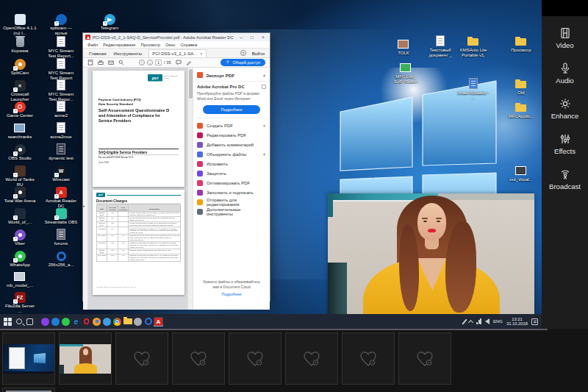 The image size is (588, 392). Describe the element at coordinates (190, 188) in the screenshot. I see `document-scrollbar` at that location.